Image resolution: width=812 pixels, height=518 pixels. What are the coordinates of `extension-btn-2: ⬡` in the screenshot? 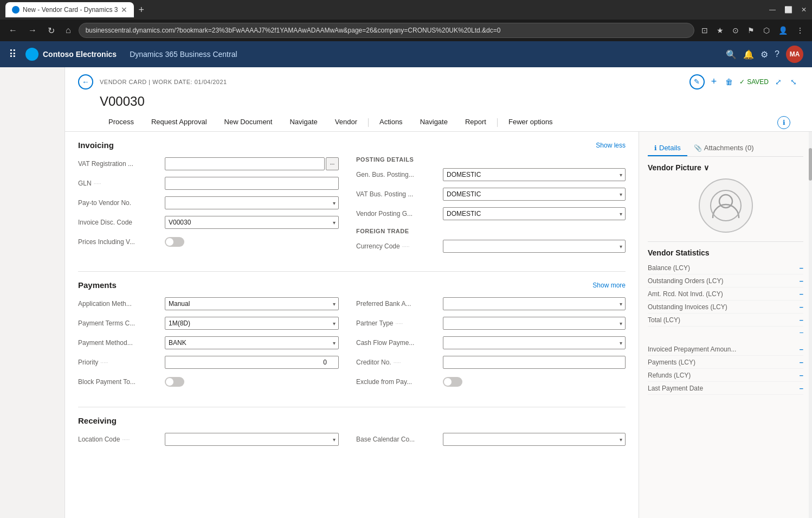 It's located at (766, 30).